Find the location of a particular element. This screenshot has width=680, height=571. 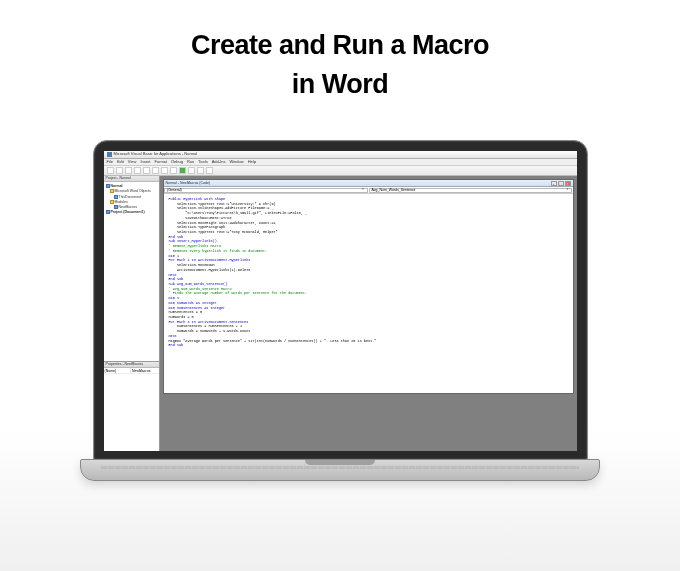

code-object-proc-bar: (General) ▼ Avg_Num_Words_Sentence ▼ is located at coordinates (368, 190).